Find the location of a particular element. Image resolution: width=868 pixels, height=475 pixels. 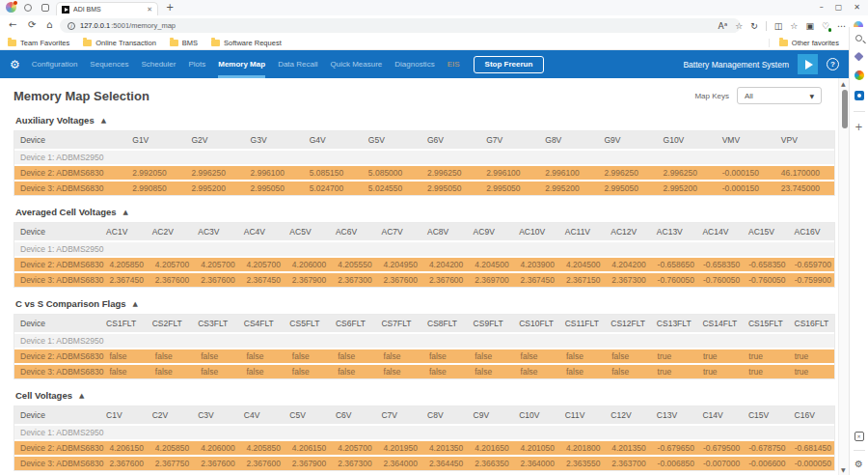

value-cell: -0.759900 is located at coordinates (812, 280).